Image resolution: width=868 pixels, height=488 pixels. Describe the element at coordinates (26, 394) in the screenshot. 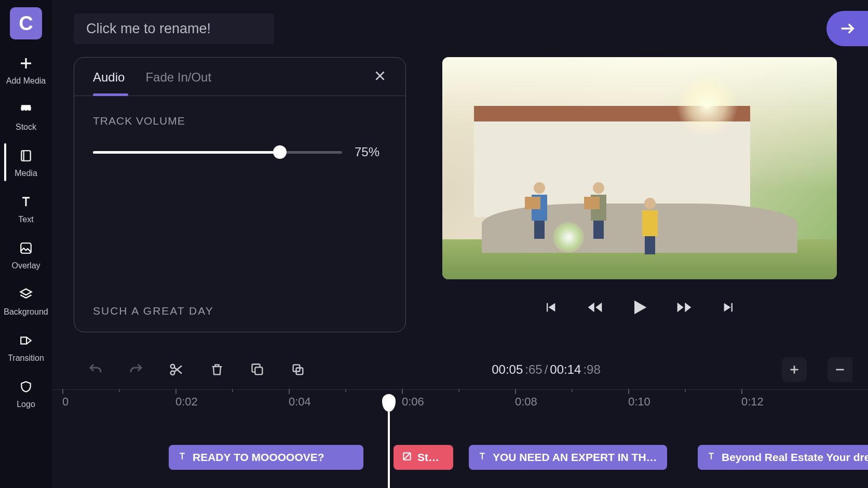

I see `sidebar-item-logo: Logo` at that location.